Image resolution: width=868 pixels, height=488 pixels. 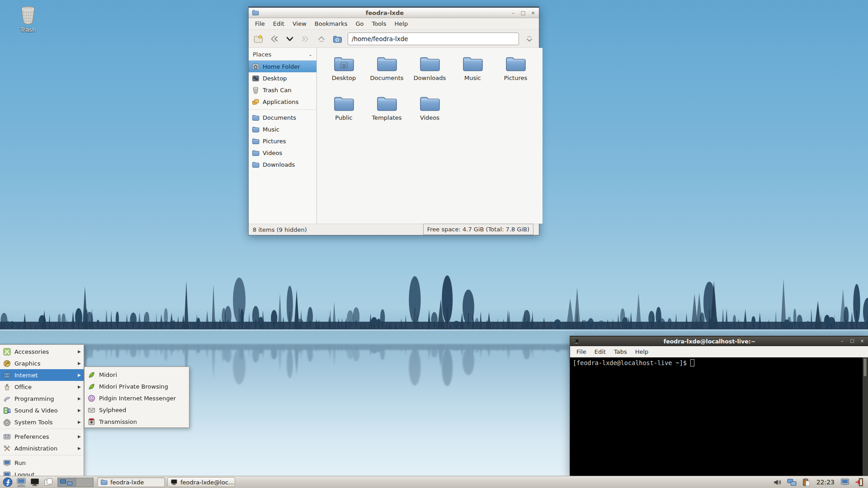 What do you see at coordinates (33, 422) in the screenshot?
I see `menu-item-label: System Tools` at bounding box center [33, 422].